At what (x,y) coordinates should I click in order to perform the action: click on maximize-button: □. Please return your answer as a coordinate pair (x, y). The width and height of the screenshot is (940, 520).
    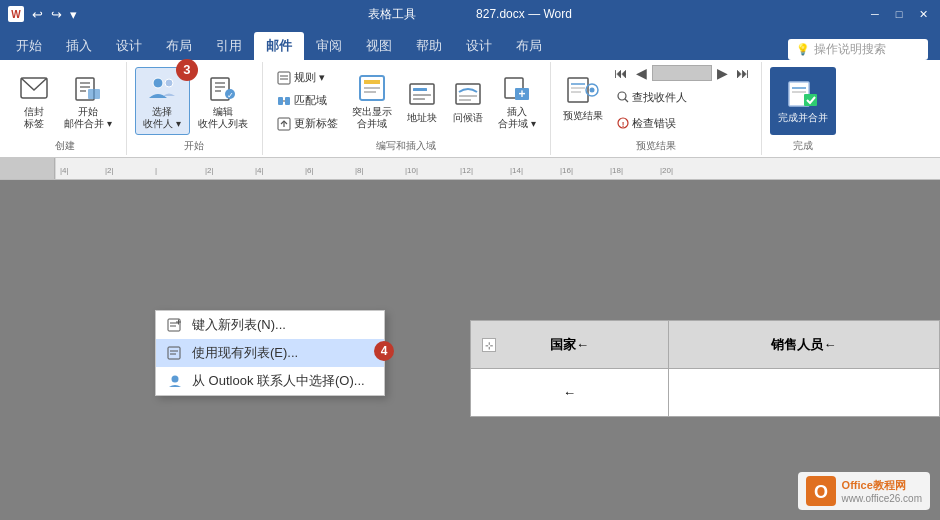
    Looking at the image, I should click on (899, 14).